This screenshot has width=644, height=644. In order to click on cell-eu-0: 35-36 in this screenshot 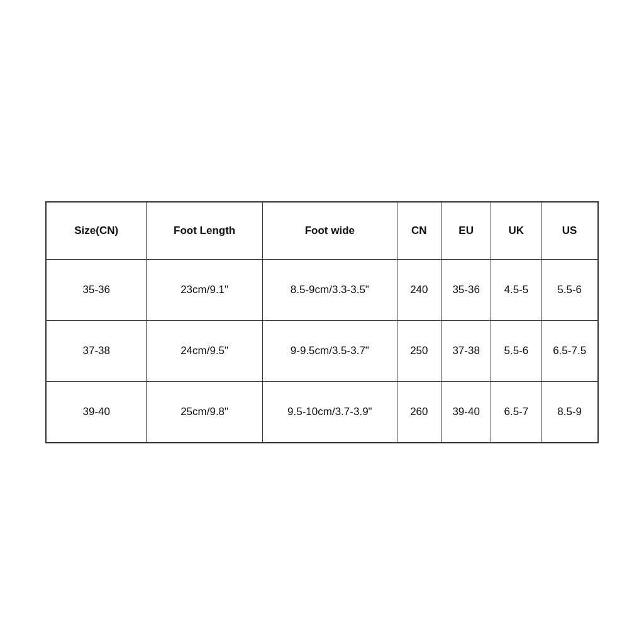, I will do `click(466, 289)`.